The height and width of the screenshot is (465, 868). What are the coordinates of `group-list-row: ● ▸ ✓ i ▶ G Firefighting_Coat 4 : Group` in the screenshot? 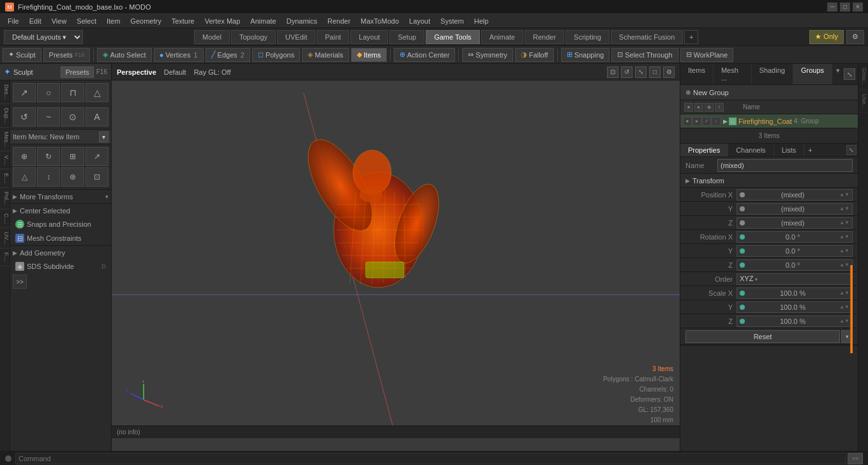 It's located at (769, 121).